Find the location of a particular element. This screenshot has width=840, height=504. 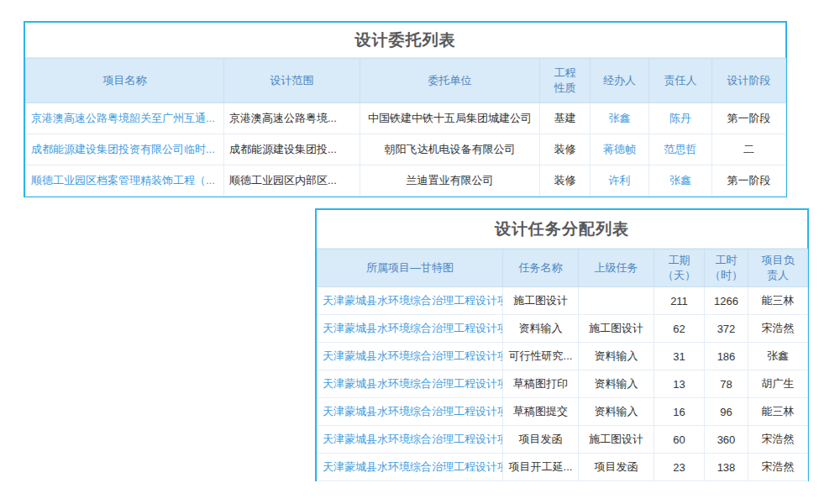

project-cell: 顺德工业园区档案管理精装饰工程（... is located at coordinates (125, 181).